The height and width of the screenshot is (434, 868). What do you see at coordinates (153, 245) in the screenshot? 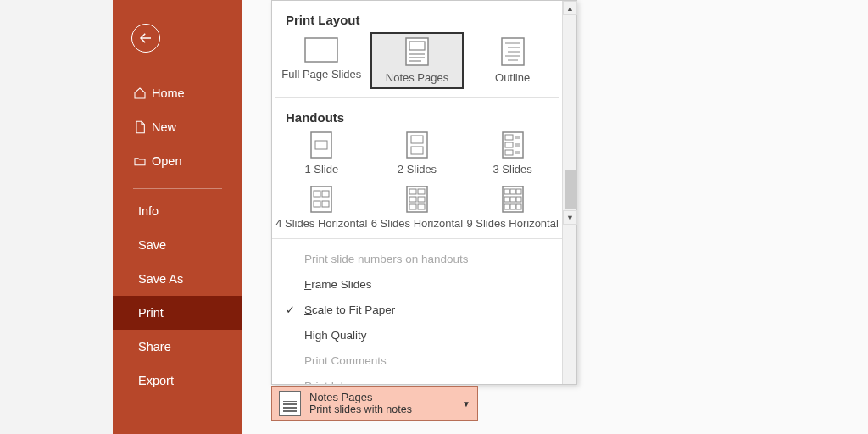
I see `sidebar-item-label: Save` at bounding box center [153, 245].